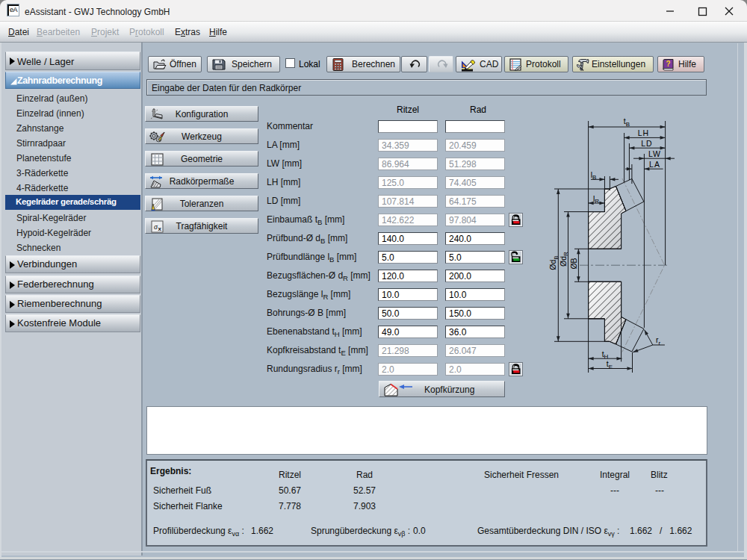  Describe the element at coordinates (627, 122) in the screenshot. I see `svg-text: tB` at that location.